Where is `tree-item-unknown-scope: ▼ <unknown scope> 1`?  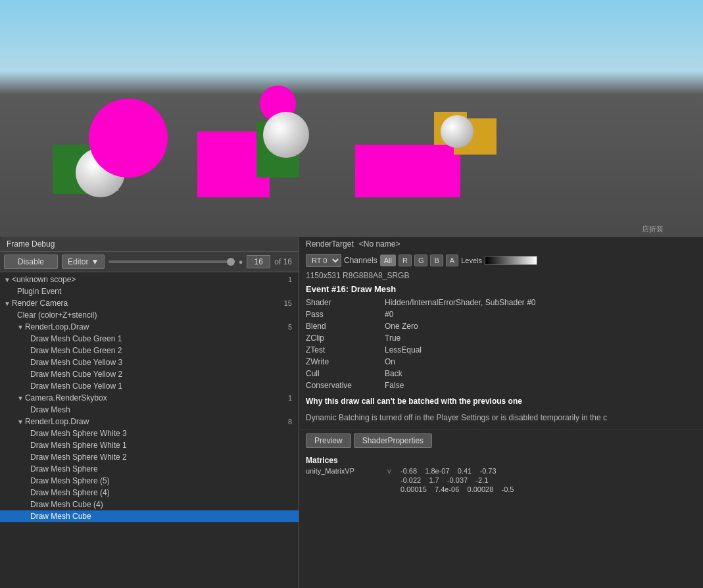
tree-item-unknown-scope: ▼ <unknown scope> 1 is located at coordinates (149, 280).